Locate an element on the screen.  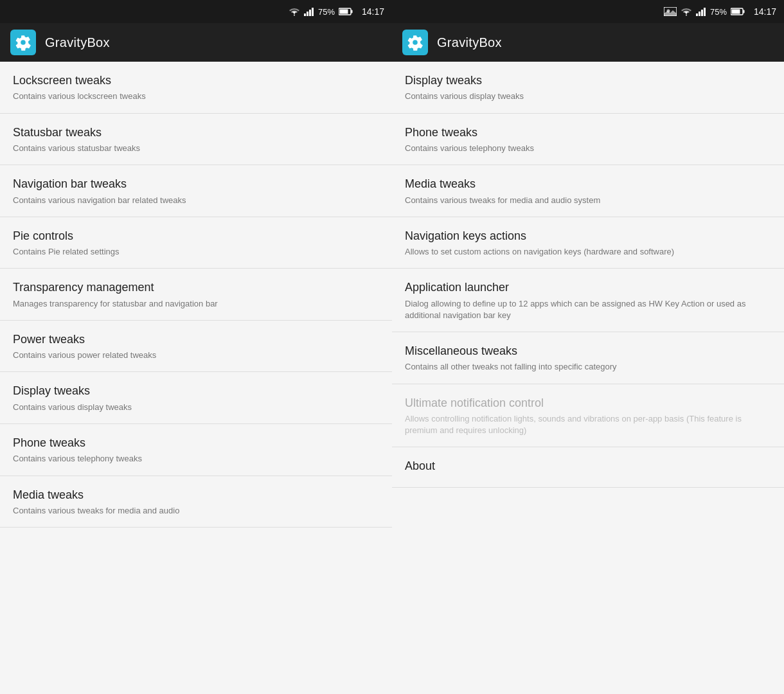
right-menu-item-title-media-tweaks-r: Media tweaks is located at coordinates (588, 184).